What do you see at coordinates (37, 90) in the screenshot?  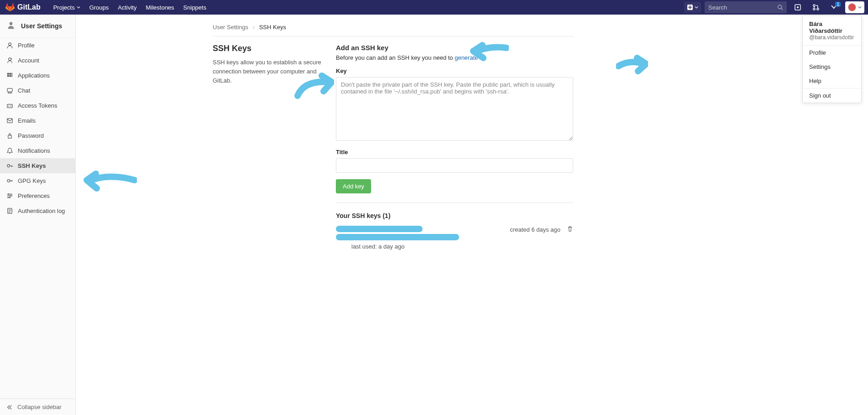 I see `sidebar-item-chat: Chat` at bounding box center [37, 90].